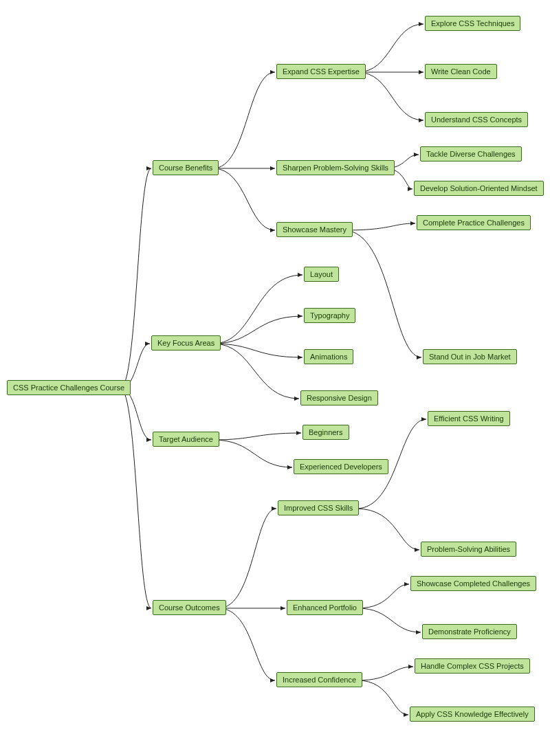 This screenshot has width=550, height=756. Describe the element at coordinates (340, 398) in the screenshot. I see `node-responsive: Responsive Design` at that location.